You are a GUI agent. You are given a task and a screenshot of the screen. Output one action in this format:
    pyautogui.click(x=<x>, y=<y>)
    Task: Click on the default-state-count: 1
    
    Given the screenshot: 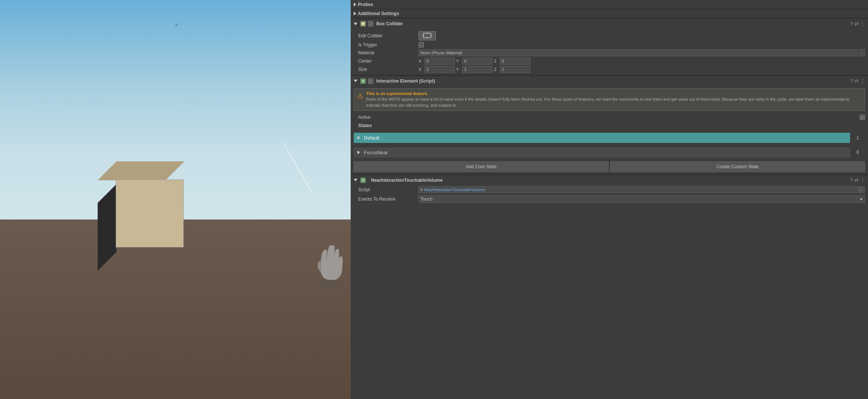 What is the action you would take?
    pyautogui.click(x=857, y=138)
    